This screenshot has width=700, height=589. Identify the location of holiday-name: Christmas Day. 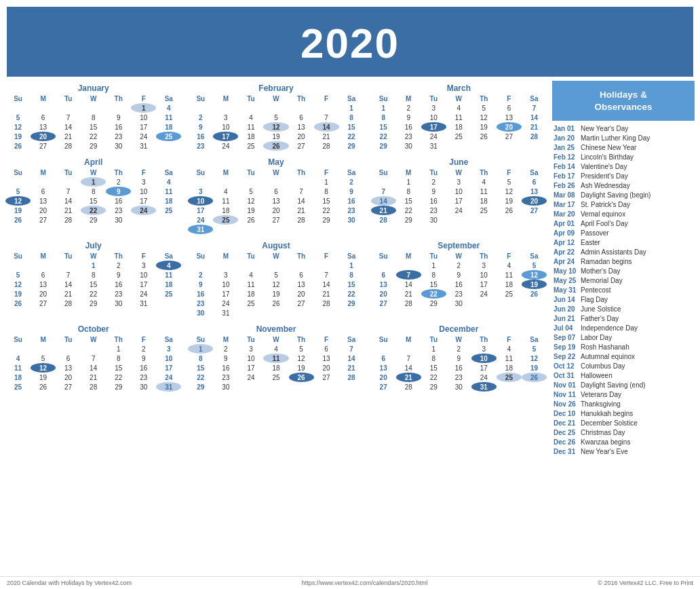
(603, 433).